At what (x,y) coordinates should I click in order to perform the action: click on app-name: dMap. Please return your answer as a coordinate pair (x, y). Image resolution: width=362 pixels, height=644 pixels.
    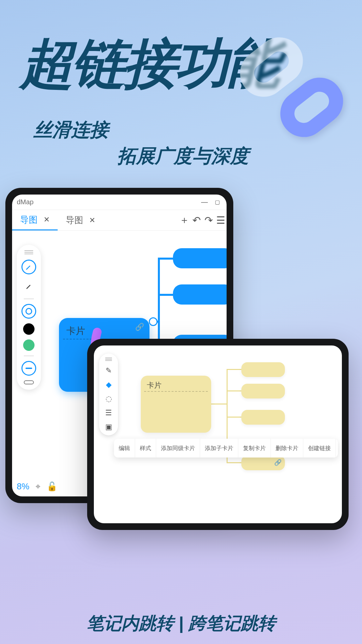
    Looking at the image, I should click on (25, 202).